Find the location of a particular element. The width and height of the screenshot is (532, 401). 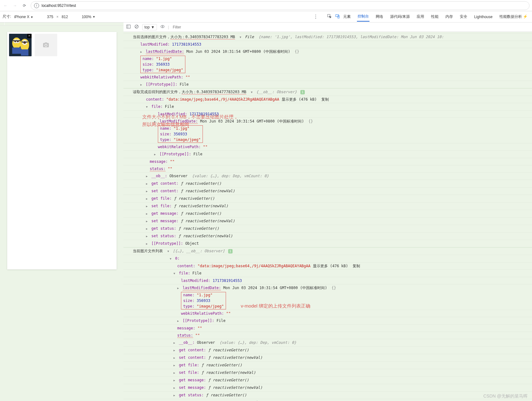

device-toolbar: 尺寸: iPhone X ▼ 375 × 812 100% ▼ is located at coordinates (49, 17).